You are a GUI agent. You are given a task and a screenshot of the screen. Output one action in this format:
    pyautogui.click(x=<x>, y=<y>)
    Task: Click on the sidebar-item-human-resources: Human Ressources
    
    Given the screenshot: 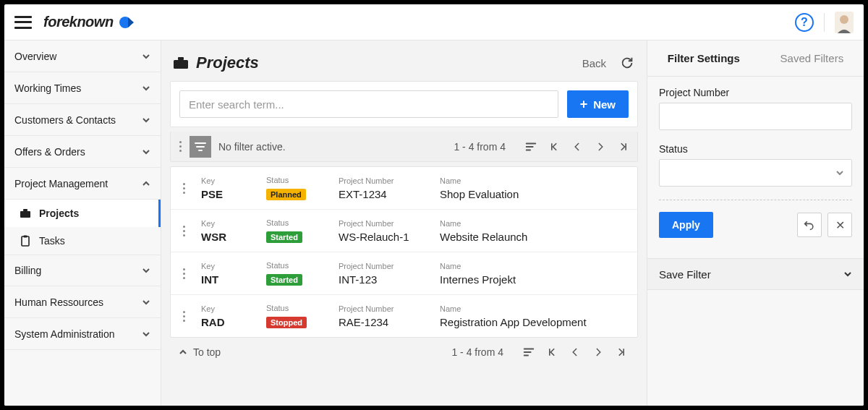 What is the action you would take?
    pyautogui.click(x=82, y=302)
    